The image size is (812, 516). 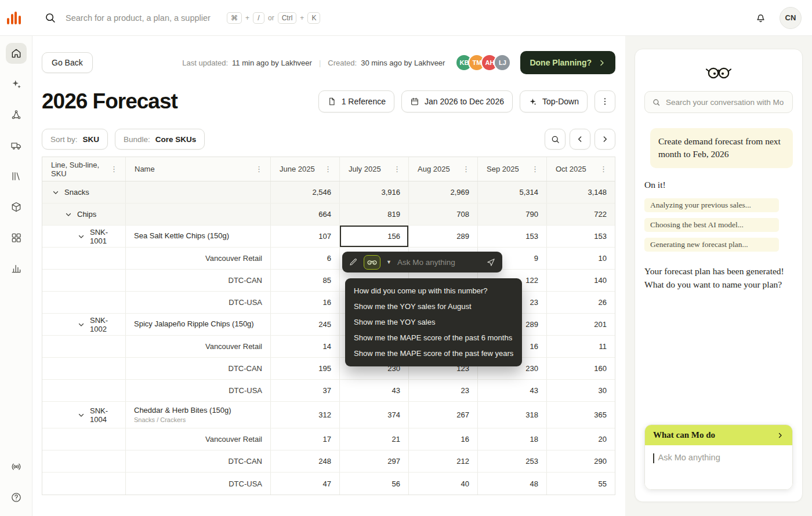 What do you see at coordinates (581, 347) in the screenshot?
I see `cell-value: 11` at bounding box center [581, 347].